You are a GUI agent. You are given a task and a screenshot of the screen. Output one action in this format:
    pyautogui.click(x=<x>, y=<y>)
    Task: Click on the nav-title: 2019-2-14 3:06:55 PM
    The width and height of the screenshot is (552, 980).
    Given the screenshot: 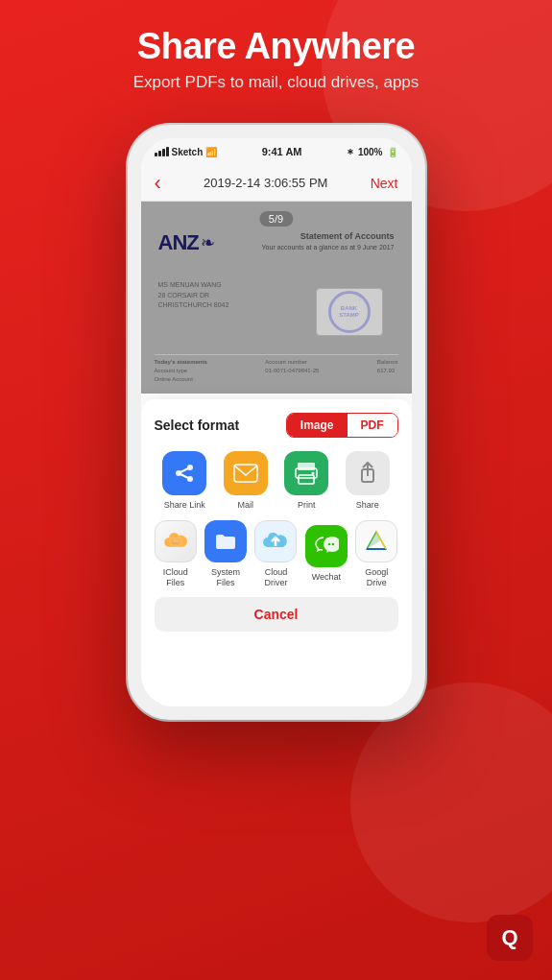 What is the action you would take?
    pyautogui.click(x=265, y=182)
    